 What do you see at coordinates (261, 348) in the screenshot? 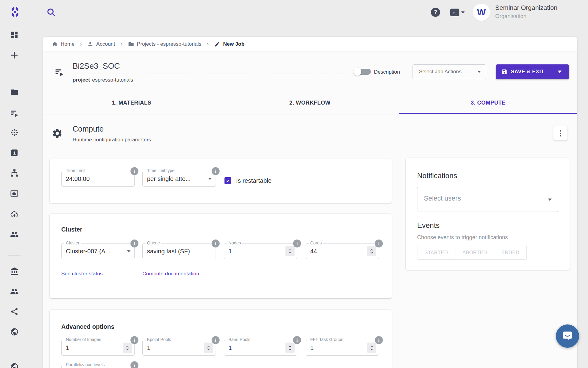
I see `band-pools-field: Band Pools 1` at bounding box center [261, 348].